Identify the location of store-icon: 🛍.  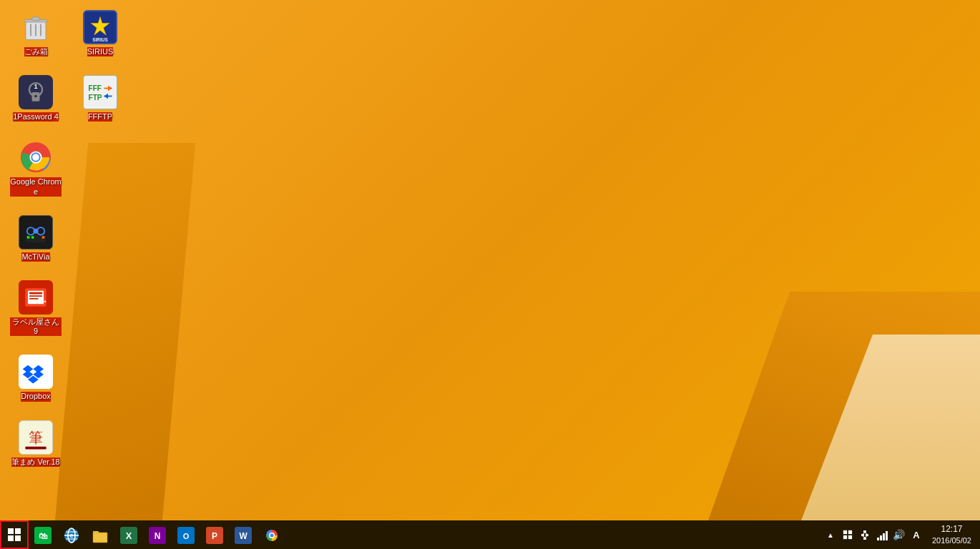
(43, 535).